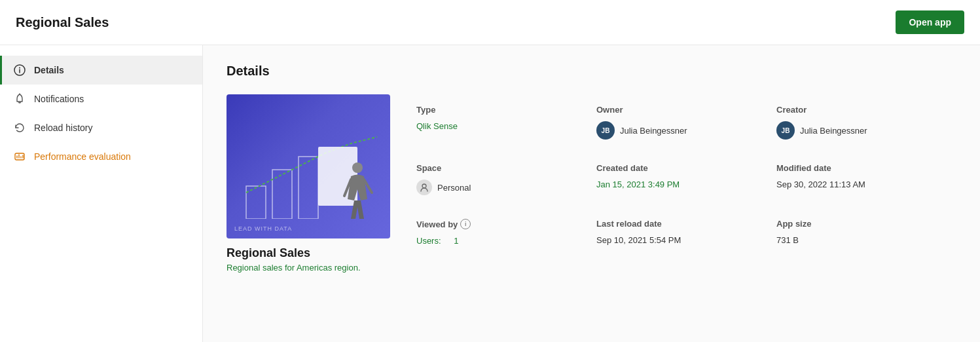 Image resolution: width=980 pixels, height=342 pixels. I want to click on last-reload-value: Sep 10, 2021 5:54 PM, so click(680, 240).